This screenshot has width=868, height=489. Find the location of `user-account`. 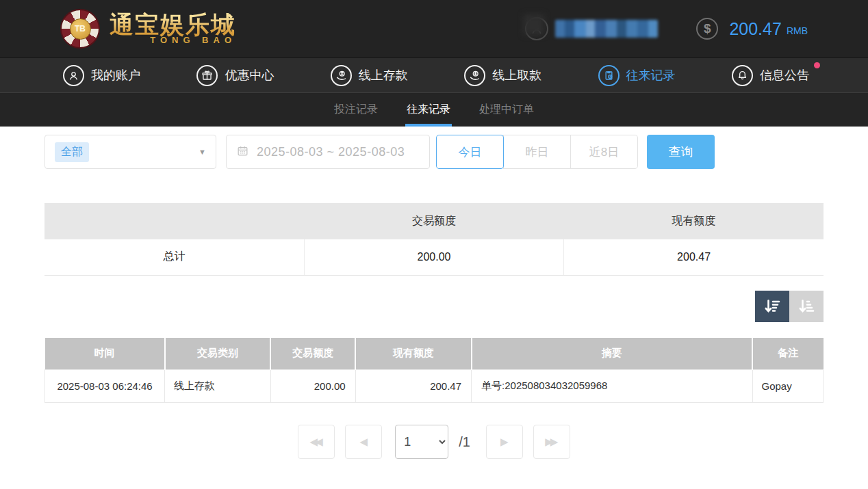

user-account is located at coordinates (591, 29).